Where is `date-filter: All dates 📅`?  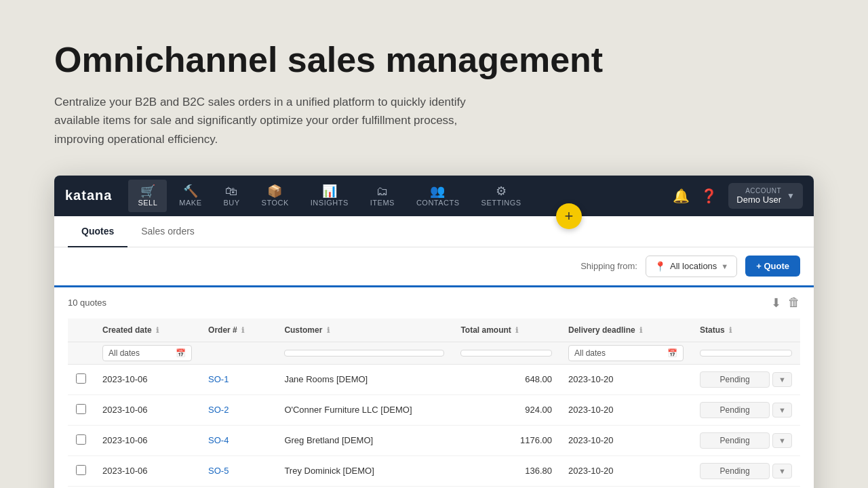 date-filter: All dates 📅 is located at coordinates (147, 353).